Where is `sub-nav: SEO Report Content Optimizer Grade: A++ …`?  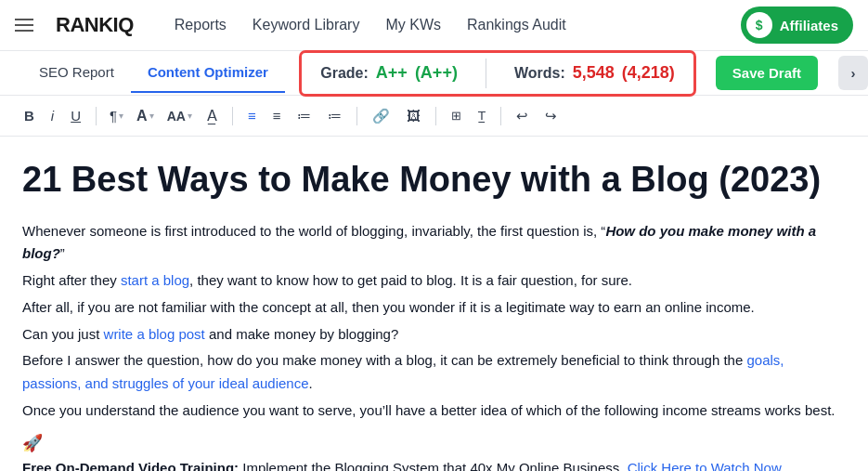 sub-nav: SEO Report Content Optimizer Grade: A++ … is located at coordinates (434, 73).